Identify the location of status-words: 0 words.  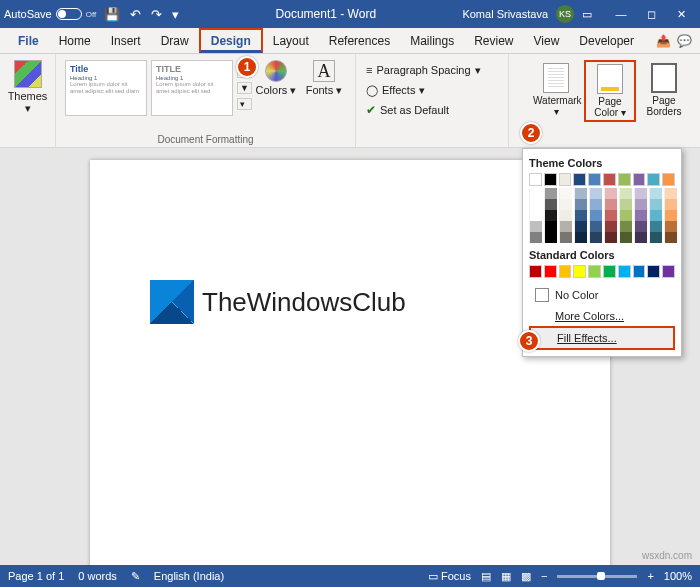
(98, 576).